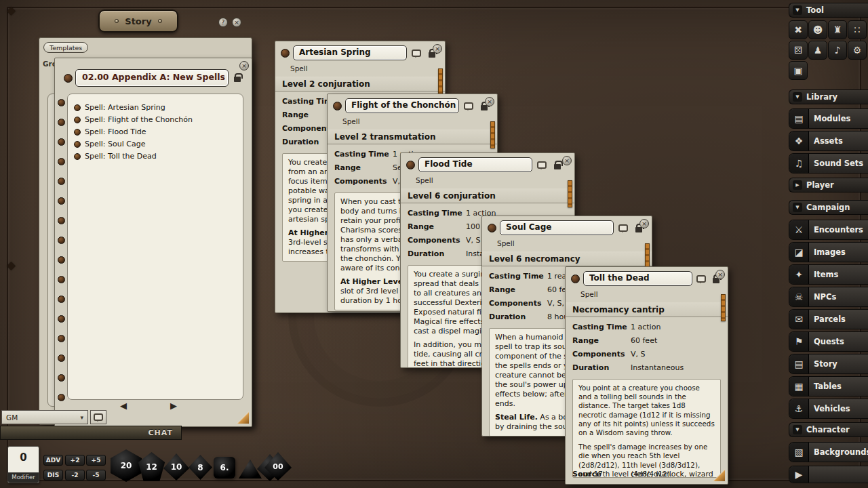 The width and height of the screenshot is (868, 488). Describe the element at coordinates (66, 47) in the screenshot. I see `templates-button: Templates` at that location.